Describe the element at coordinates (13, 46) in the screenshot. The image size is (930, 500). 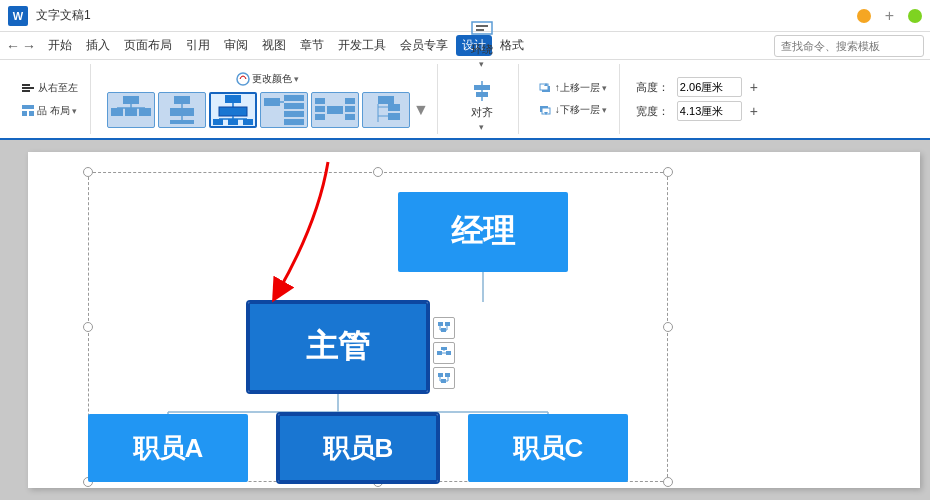
I see `undo-button: ←` at that location.